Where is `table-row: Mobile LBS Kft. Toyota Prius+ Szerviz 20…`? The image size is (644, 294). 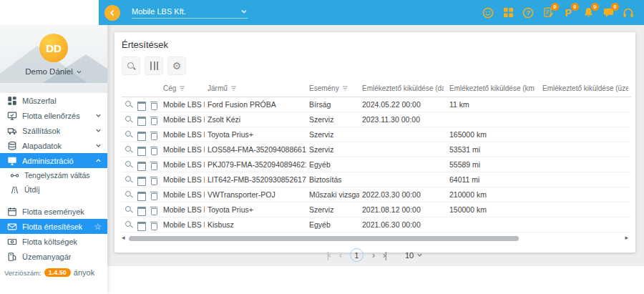
table-row: Mobile LBS Kft. Toyota Prius+ Szerviz 20… is located at coordinates (376, 210).